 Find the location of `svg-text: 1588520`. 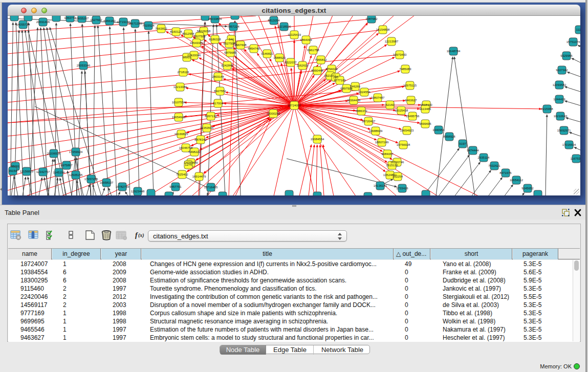

svg-text: 1588520 is located at coordinates (279, 58).